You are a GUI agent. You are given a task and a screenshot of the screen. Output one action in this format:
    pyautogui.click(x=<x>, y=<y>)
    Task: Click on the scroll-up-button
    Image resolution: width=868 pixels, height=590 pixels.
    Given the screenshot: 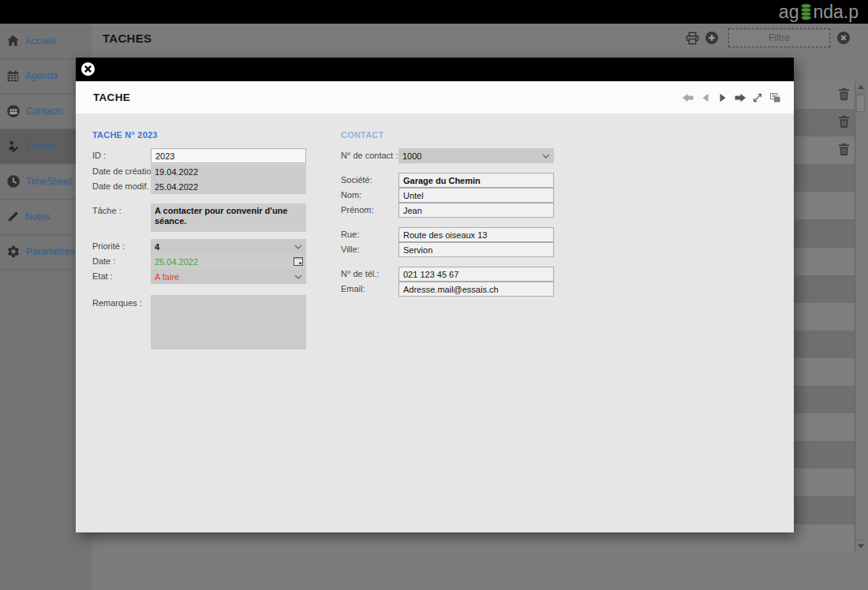 What is the action you would take?
    pyautogui.click(x=860, y=88)
    